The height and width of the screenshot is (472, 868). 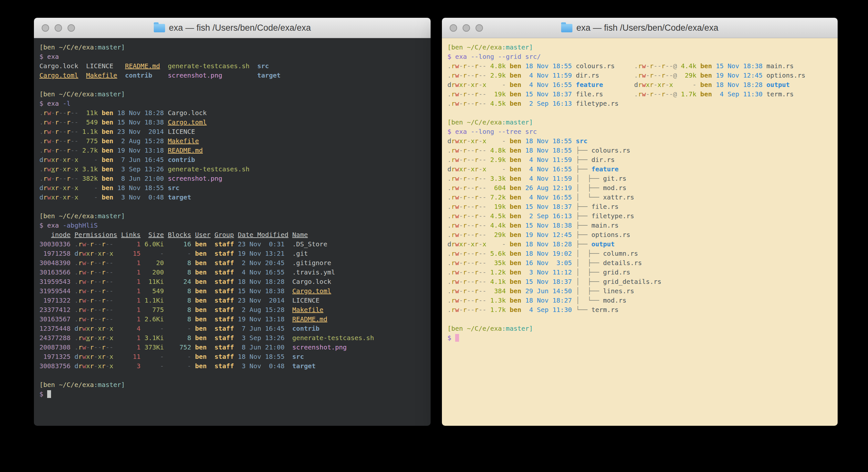 What do you see at coordinates (589, 94) in the screenshot?
I see `segment-fg: file.rs` at bounding box center [589, 94].